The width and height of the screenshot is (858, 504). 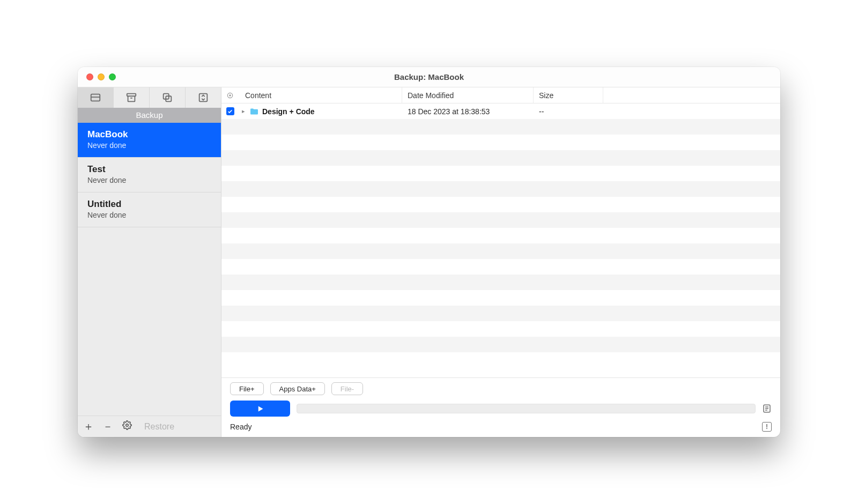 I want to click on task-item-macbook: MacBook Never done, so click(x=149, y=140).